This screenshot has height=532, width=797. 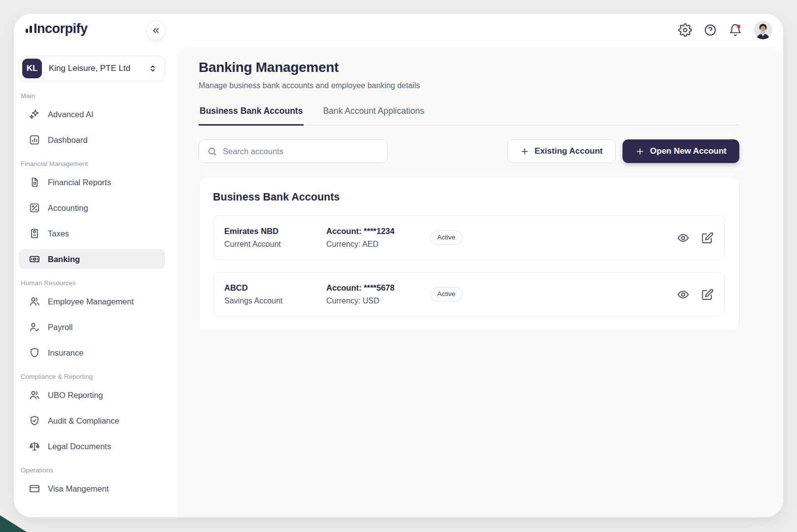 I want to click on help-icon, so click(x=710, y=30).